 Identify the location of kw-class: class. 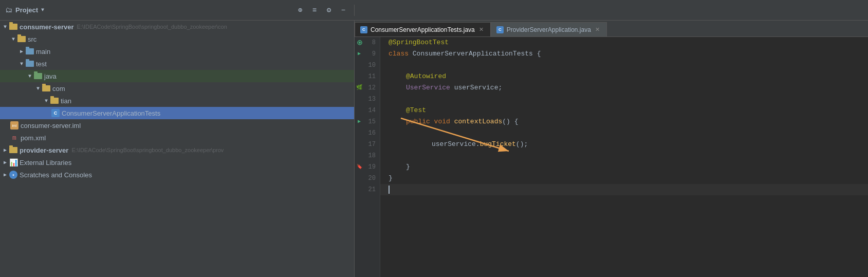
(401, 54).